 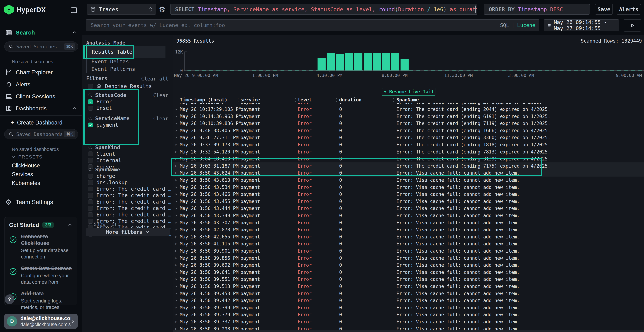 What do you see at coordinates (104, 224) in the screenshot?
I see `show-more-link: Show more` at bounding box center [104, 224].